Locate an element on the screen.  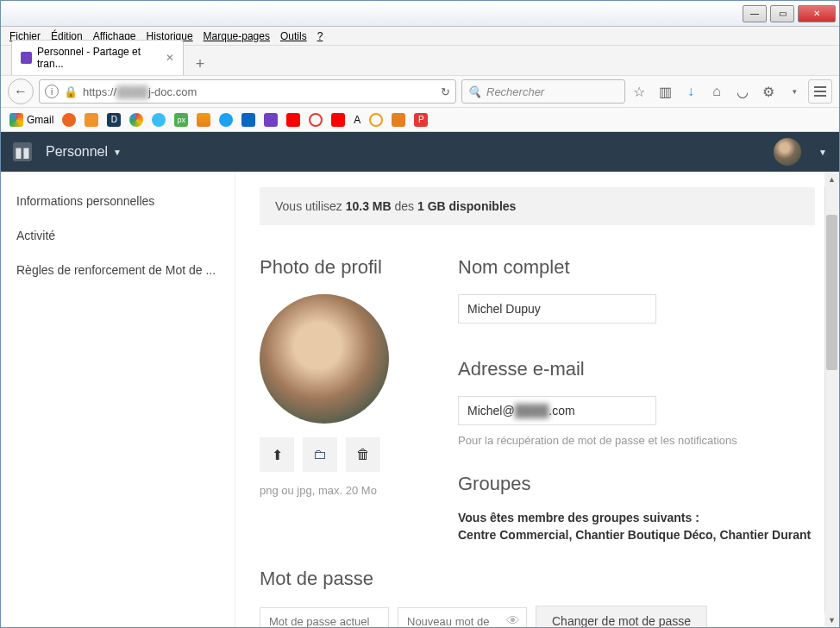
bookmark-youtube2 is located at coordinates (338, 120).